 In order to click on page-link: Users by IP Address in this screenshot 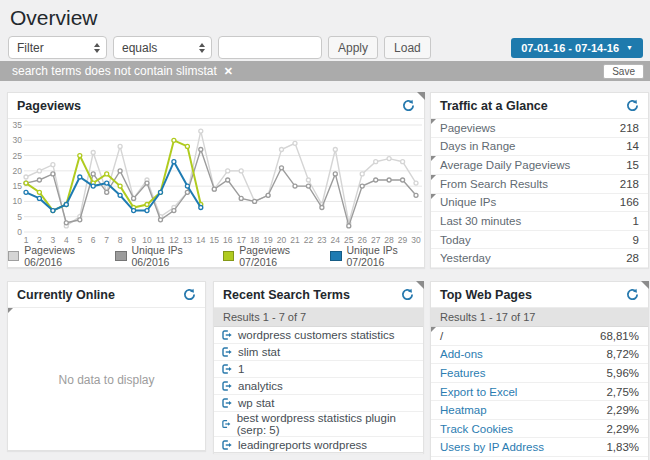, I will do `click(492, 447)`.